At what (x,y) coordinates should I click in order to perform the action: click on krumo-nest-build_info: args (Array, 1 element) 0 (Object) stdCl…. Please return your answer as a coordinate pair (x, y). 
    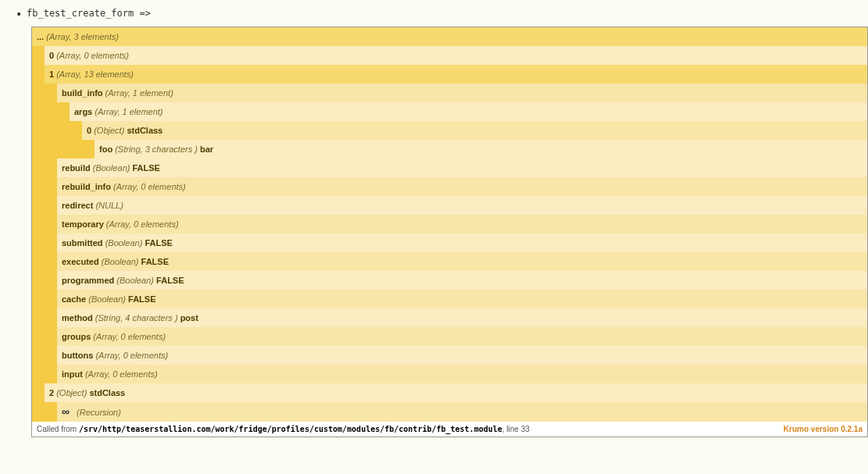
    Looking at the image, I should click on (463, 130).